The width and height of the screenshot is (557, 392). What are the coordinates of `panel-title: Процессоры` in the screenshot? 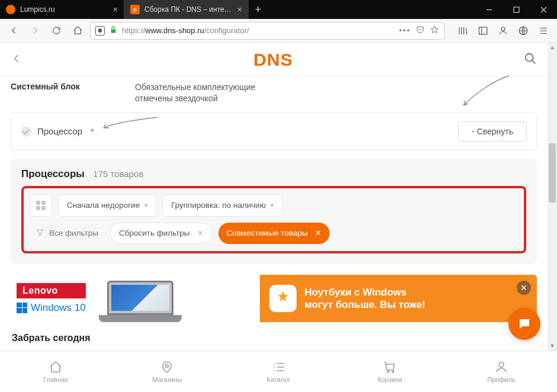 It's located at (53, 174).